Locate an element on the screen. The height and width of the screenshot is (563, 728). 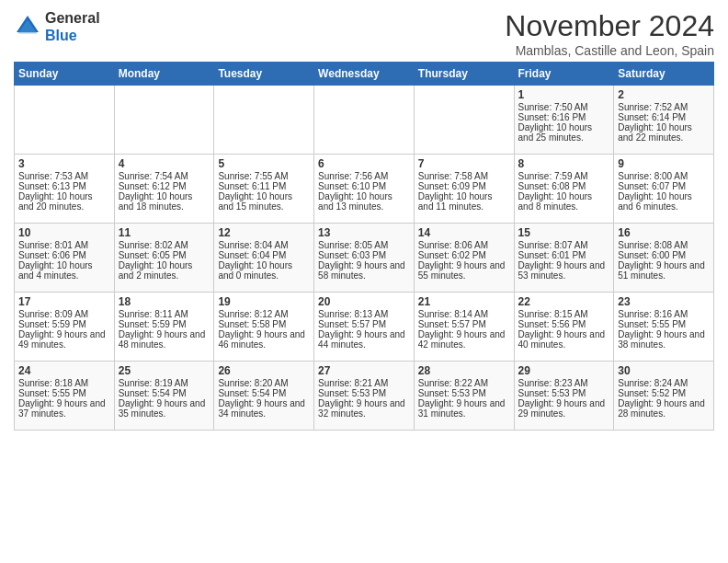
calendar-cell: 6Sunrise: 7:56 AMSunset: 6:10 PMDaylight… is located at coordinates (364, 190).